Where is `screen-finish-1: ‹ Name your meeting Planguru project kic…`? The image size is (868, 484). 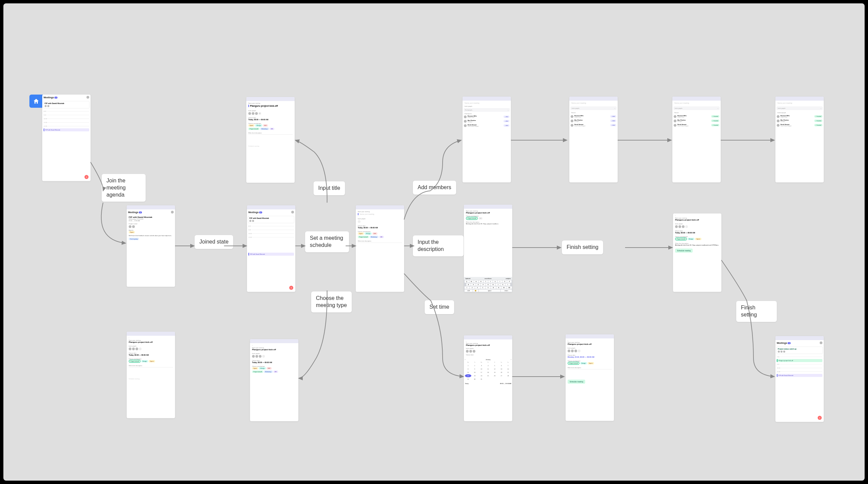 screen-finish-1: ‹ Name your meeting Planguru project kic… is located at coordinates (697, 253).